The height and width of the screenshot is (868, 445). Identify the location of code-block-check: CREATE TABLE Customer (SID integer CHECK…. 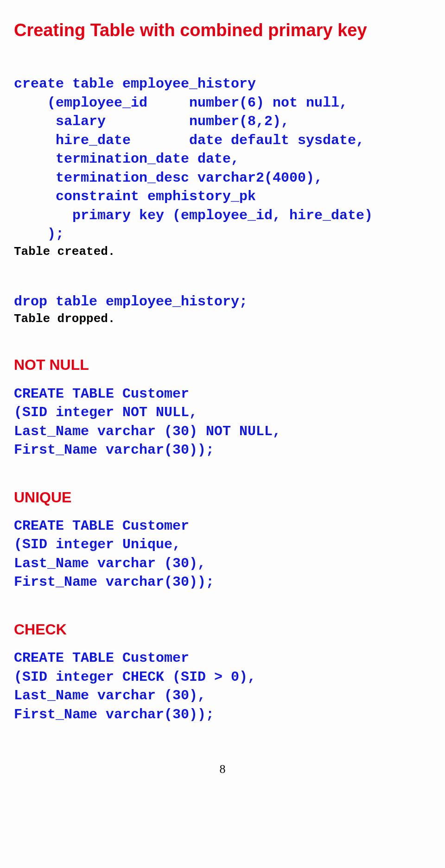
(222, 686).